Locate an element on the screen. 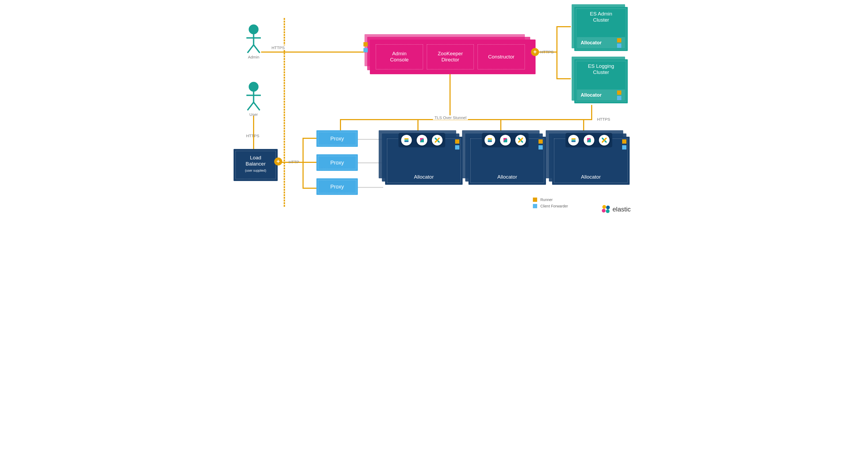  es-admin-alloc-label: Allocator is located at coordinates (591, 43).